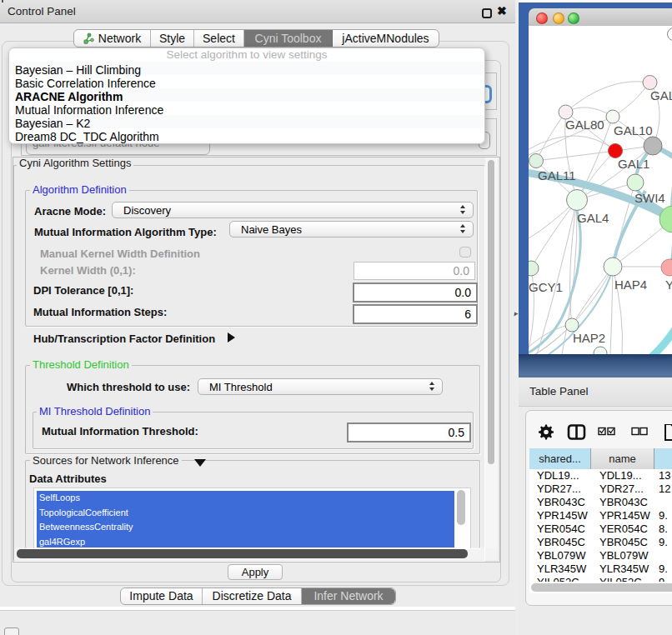  Describe the element at coordinates (557, 175) in the screenshot. I see `svg-text: GAL11` at that location.